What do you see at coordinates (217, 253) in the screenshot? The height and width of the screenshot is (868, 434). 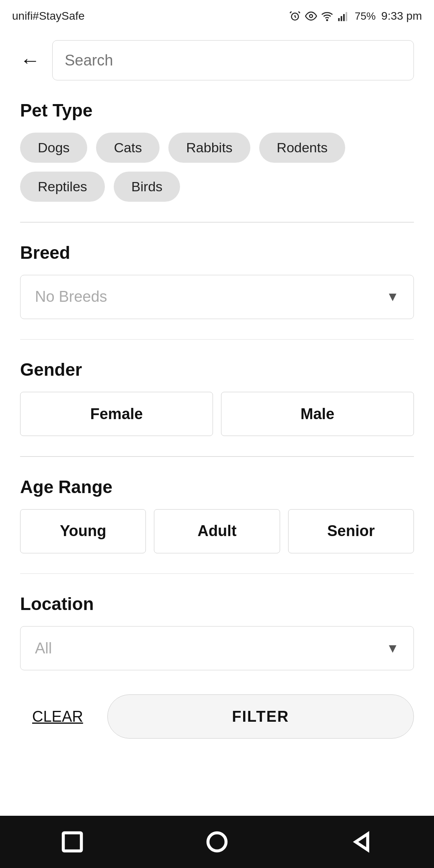 I see `breed-label: Breed` at bounding box center [217, 253].